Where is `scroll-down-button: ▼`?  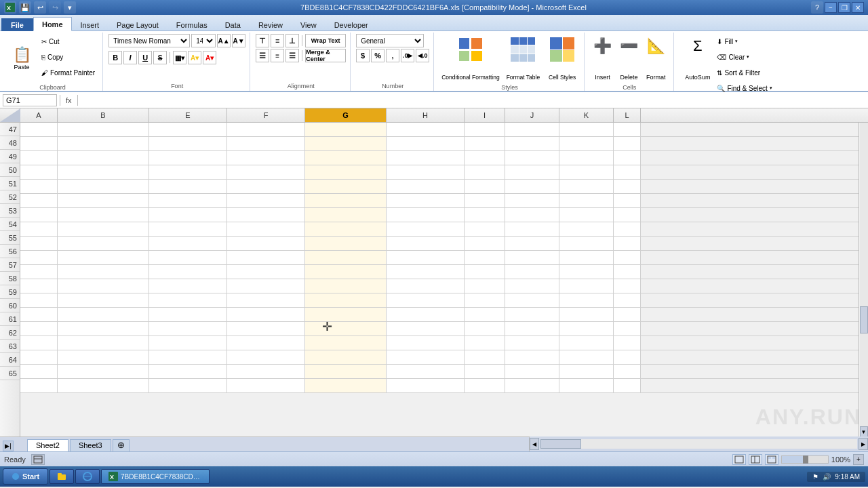
scroll-down-button: ▼ is located at coordinates (864, 432).